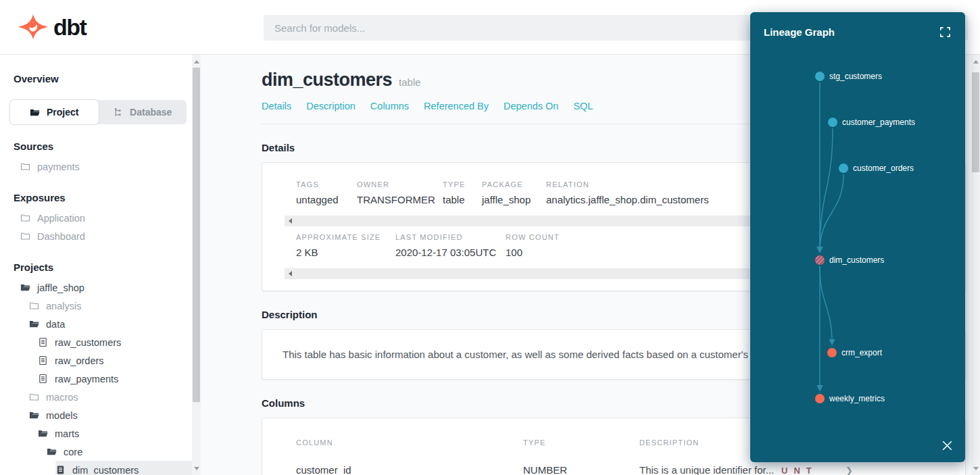 This screenshot has width=980, height=475. What do you see at coordinates (96, 324) in the screenshot?
I see `tree-item-data: data` at bounding box center [96, 324].